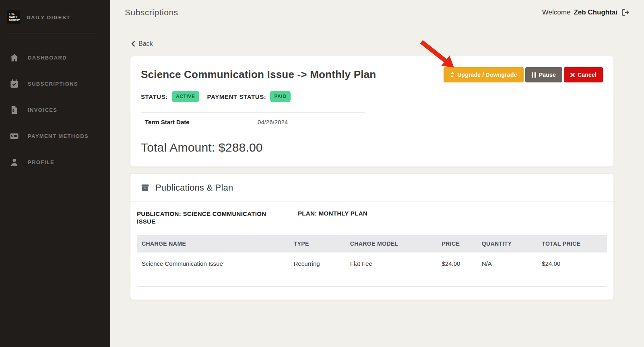 The height and width of the screenshot is (347, 644). What do you see at coordinates (544, 75) in the screenshot?
I see `pause-button: Pause` at bounding box center [544, 75].